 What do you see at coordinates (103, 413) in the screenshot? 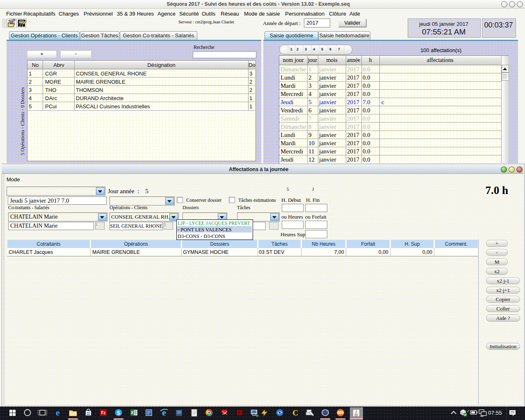
I see `svg-text: Fz` at bounding box center [103, 413].